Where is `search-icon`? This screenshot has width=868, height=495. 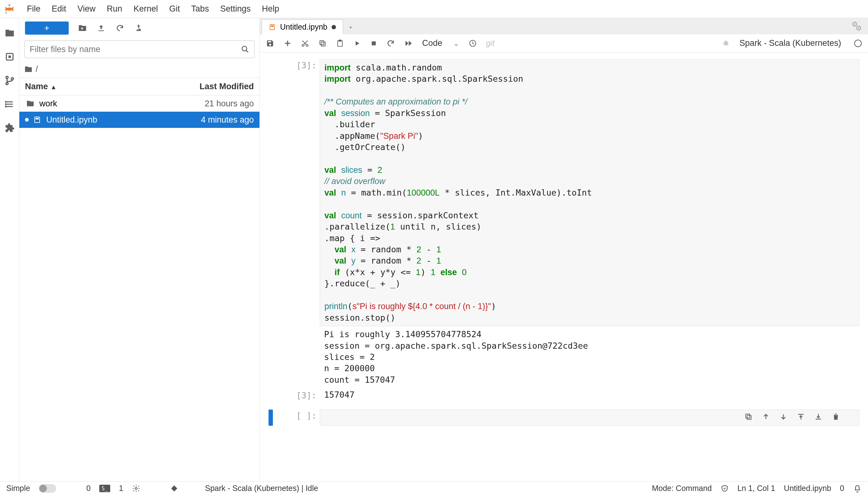 search-icon is located at coordinates (245, 49).